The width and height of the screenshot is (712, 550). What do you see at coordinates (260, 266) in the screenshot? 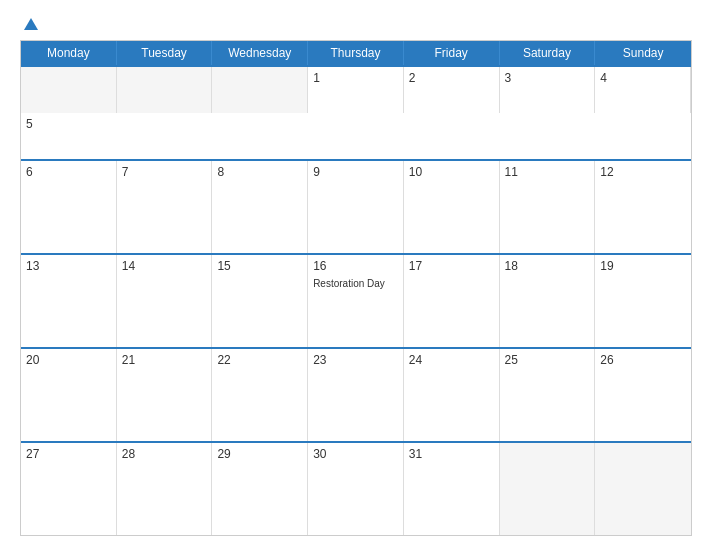
I see `day-number: 15` at bounding box center [260, 266].